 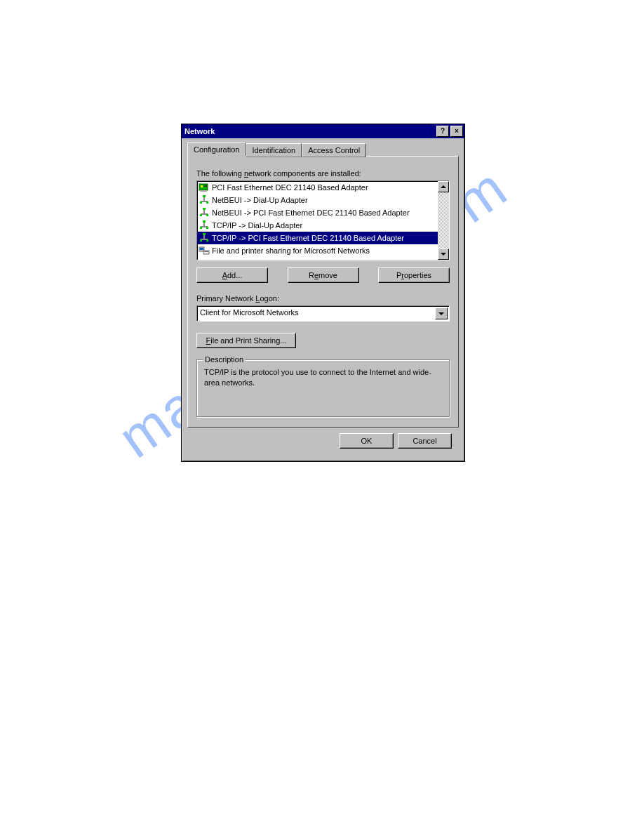 What do you see at coordinates (246, 340) in the screenshot?
I see `file-print-sharing-button: File and Print Sharing...` at bounding box center [246, 340].